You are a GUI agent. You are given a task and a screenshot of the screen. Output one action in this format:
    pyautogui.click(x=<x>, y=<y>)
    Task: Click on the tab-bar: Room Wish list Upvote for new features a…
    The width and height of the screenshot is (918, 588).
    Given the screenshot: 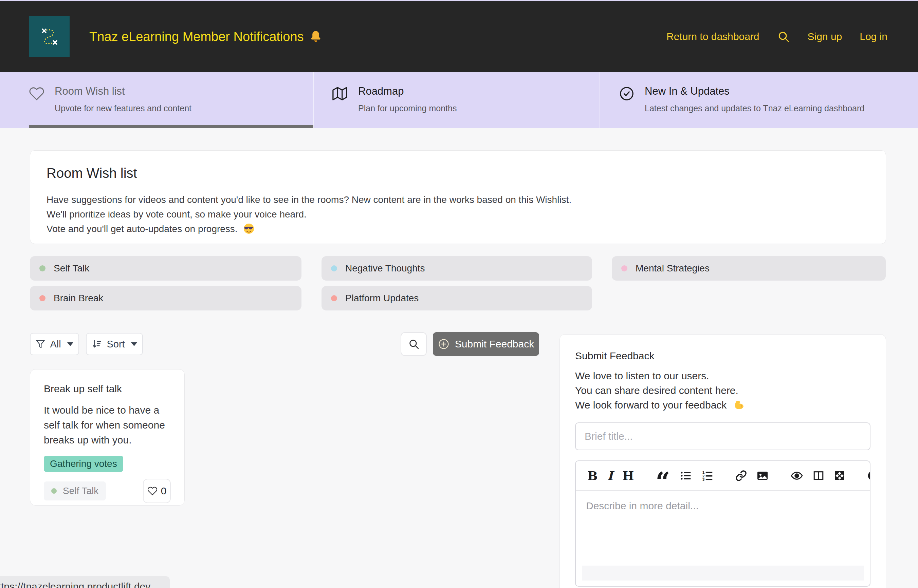 What is the action you would take?
    pyautogui.click(x=459, y=100)
    